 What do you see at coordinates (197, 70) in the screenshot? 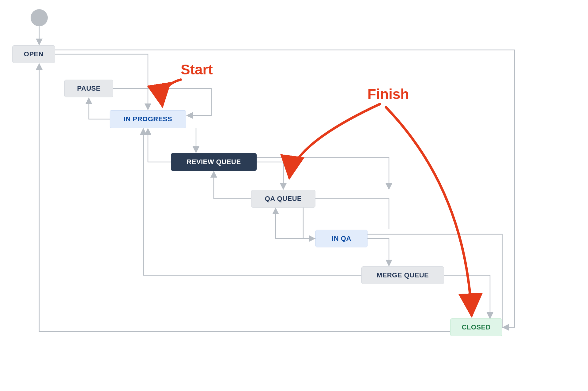
I see `annotation-start: Start` at bounding box center [197, 70].